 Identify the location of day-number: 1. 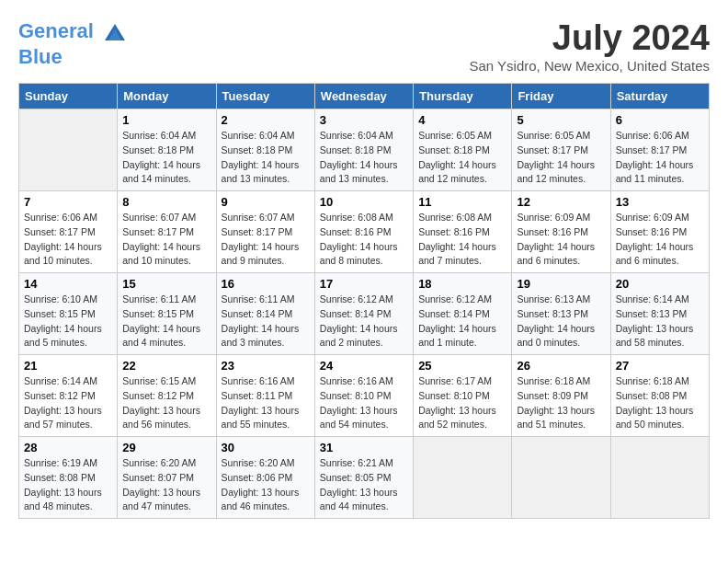
(166, 120).